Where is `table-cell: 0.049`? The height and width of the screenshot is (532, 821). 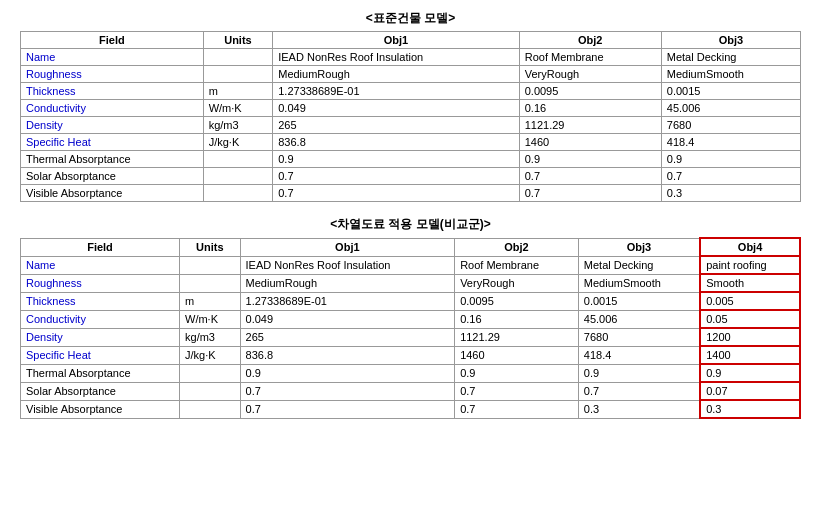 table-cell: 0.049 is located at coordinates (396, 108).